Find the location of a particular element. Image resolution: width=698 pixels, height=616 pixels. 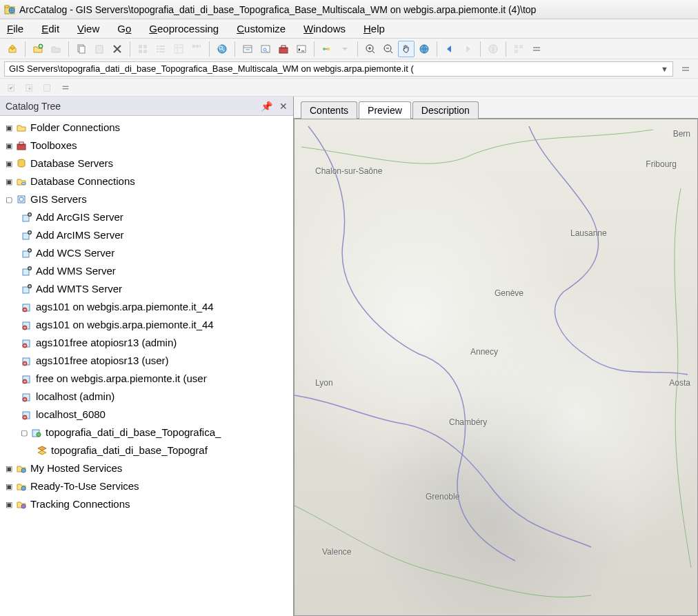

full-extent-button is located at coordinates (424, 49).